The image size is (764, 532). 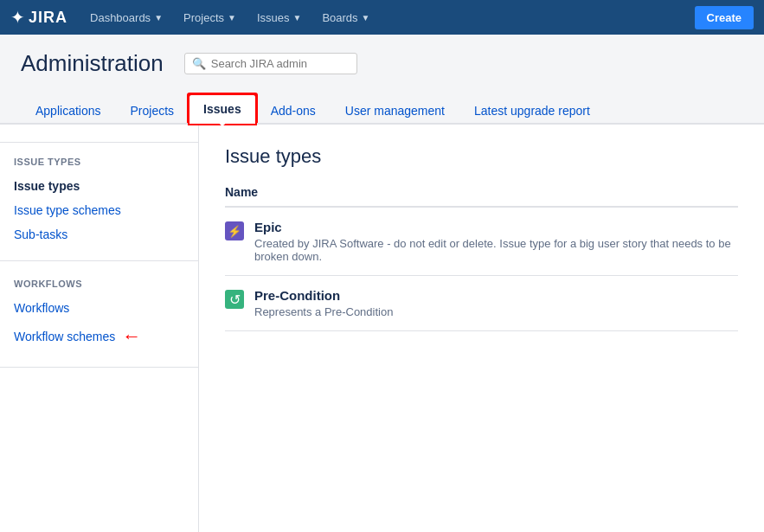 I want to click on epic-description: Created by JIRA Software - do not edit o…, so click(x=497, y=250).